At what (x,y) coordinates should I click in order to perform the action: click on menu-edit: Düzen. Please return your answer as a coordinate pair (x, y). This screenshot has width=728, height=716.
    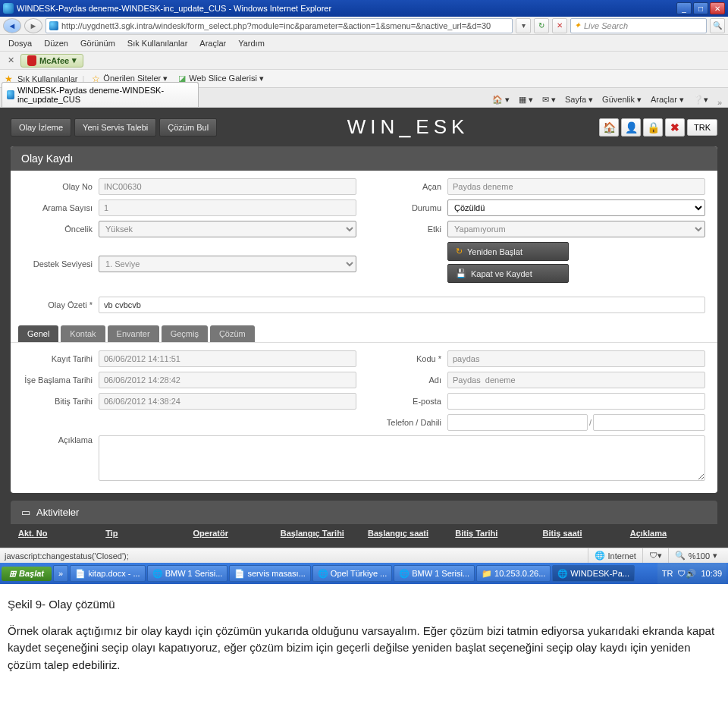
    Looking at the image, I should click on (56, 43).